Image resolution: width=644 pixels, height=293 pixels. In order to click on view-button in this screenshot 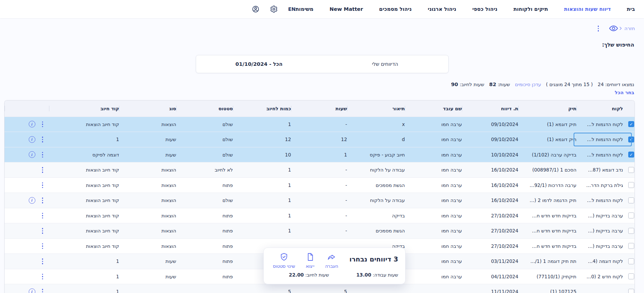, I will do `click(614, 28)`.